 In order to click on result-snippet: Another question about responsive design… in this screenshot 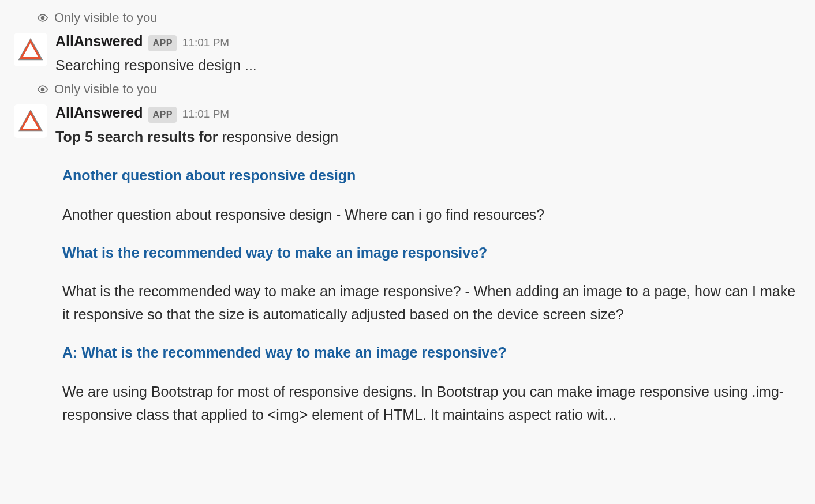, I will do `click(432, 215)`.